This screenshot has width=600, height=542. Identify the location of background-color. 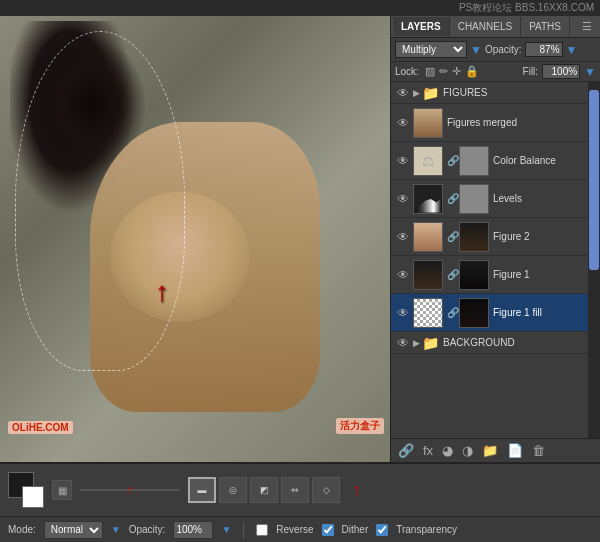
(33, 497).